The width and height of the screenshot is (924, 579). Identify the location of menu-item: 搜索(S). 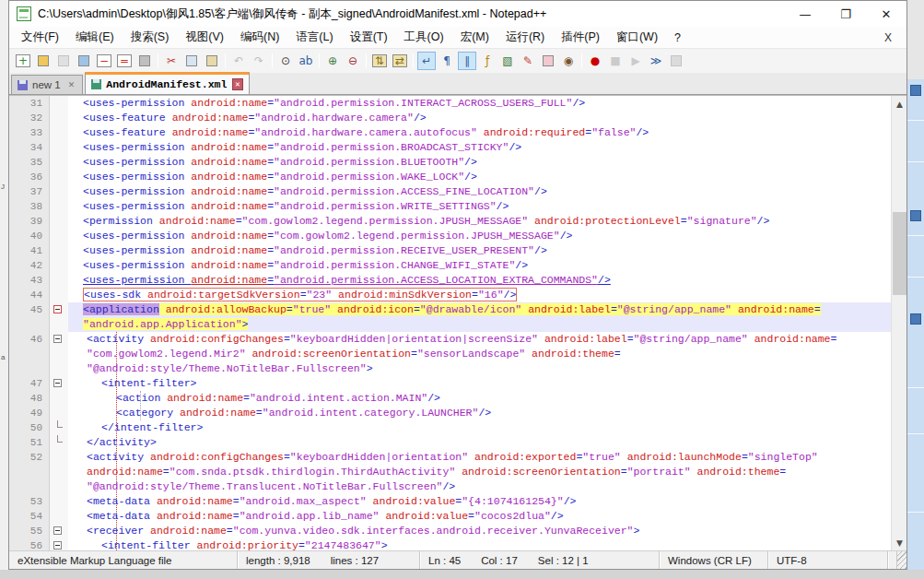
(150, 37).